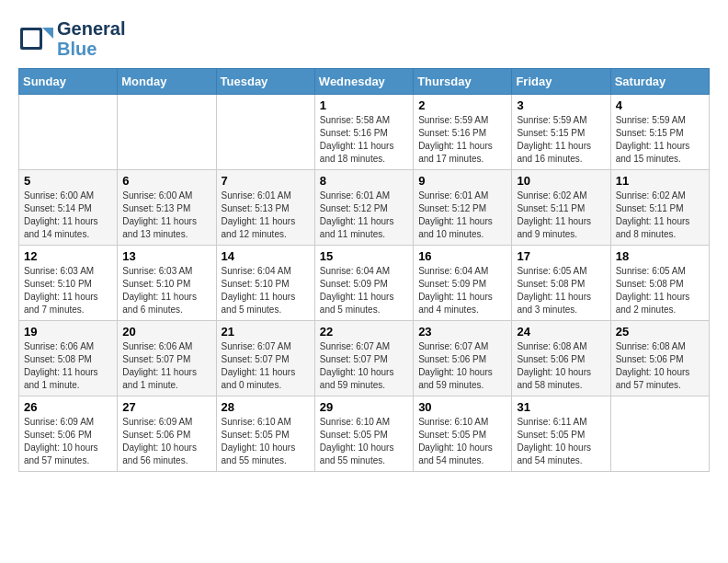 This screenshot has height=563, width=728. Describe the element at coordinates (561, 132) in the screenshot. I see `calendar-cell: 3Sunrise: 5:59 AM Sunset: 5:15 PM Daylig…` at that location.